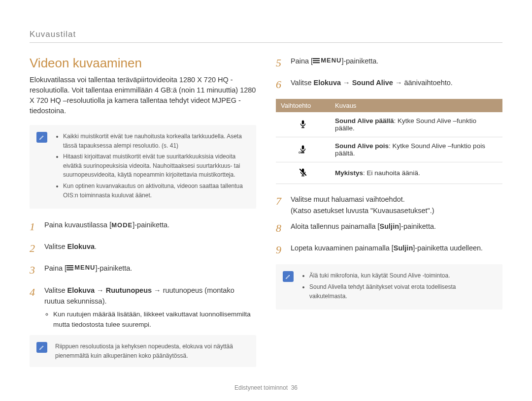 This screenshot has height=401, width=532. I want to click on step: 7 Valitse muut haluamasi vaihtoehdot. (K…, so click(389, 205).